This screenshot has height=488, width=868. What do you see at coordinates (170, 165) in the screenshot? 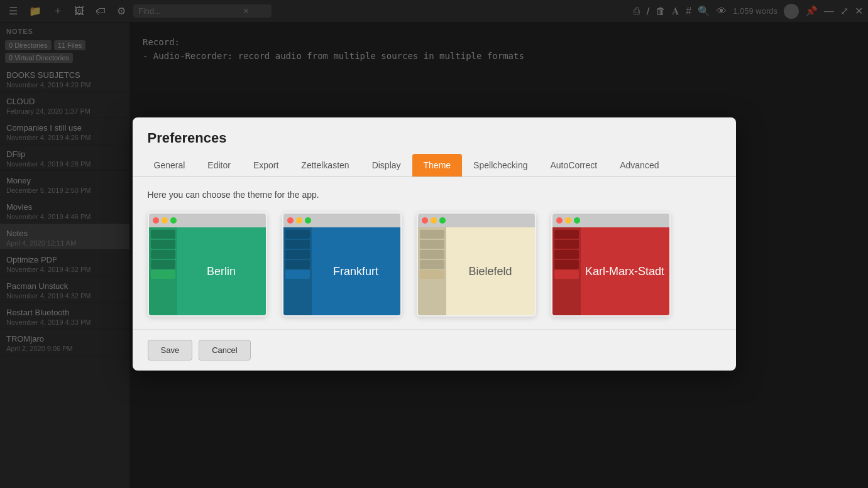
I see `tab-general: General` at bounding box center [170, 165].